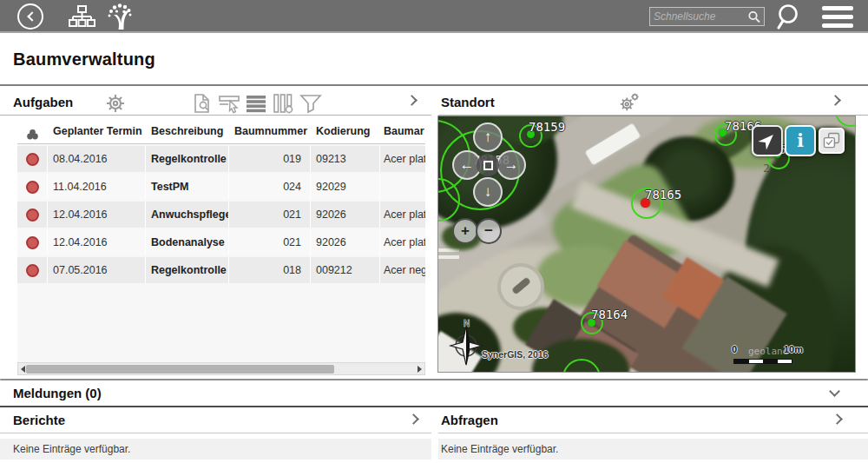 Image resolution: width=868 pixels, height=463 pixels. Describe the element at coordinates (793, 349) in the screenshot. I see `scale-end-label: 10m` at that location.